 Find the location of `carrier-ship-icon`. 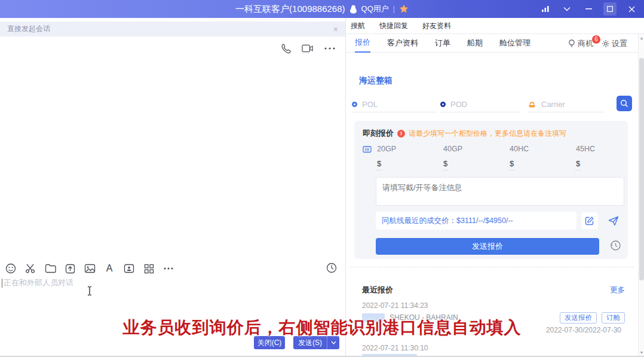

carrier-ship-icon is located at coordinates (532, 104).